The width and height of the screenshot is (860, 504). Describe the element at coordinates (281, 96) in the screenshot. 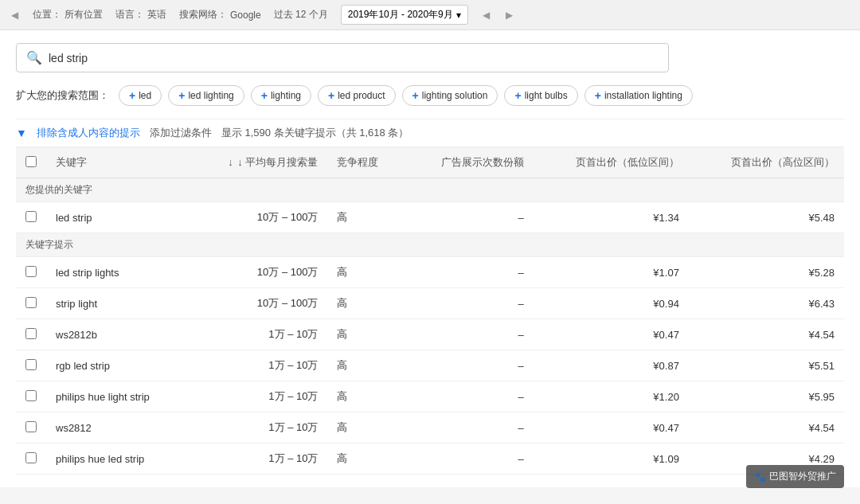

I see `tag-lighting: + lighting` at that location.